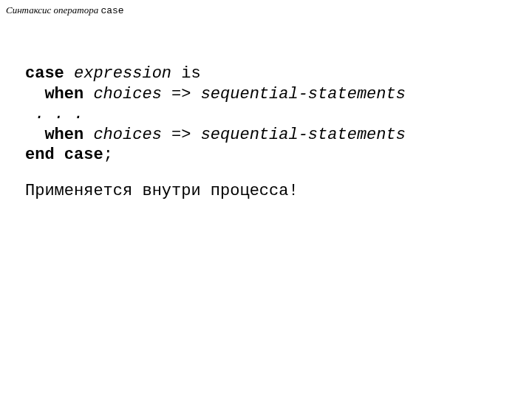 Image resolution: width=532 pixels, height=399 pixels. I want to click on semicolon: ;, so click(108, 155).